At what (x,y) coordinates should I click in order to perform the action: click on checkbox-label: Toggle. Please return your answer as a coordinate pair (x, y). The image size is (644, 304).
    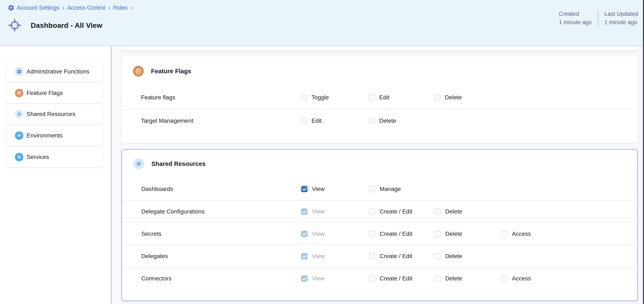
    Looking at the image, I should click on (320, 98).